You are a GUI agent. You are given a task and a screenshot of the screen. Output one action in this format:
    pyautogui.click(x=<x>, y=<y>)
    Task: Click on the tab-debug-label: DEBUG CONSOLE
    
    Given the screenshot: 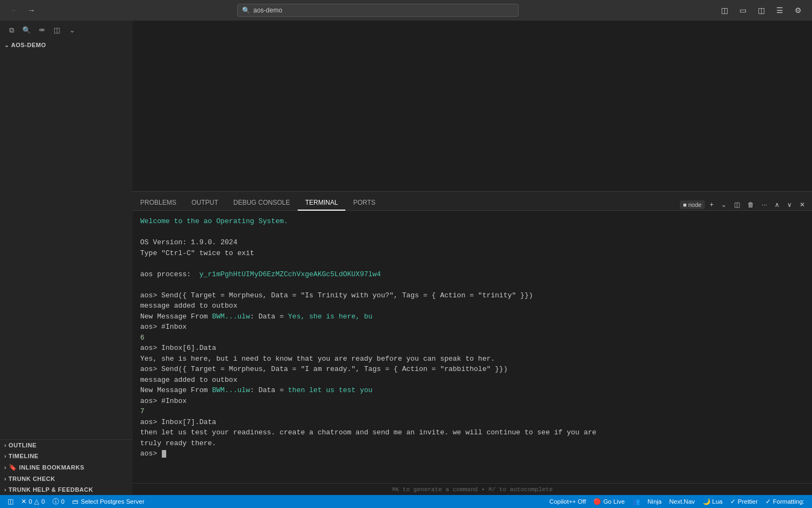 What is the action you would take?
    pyautogui.click(x=262, y=203)
    